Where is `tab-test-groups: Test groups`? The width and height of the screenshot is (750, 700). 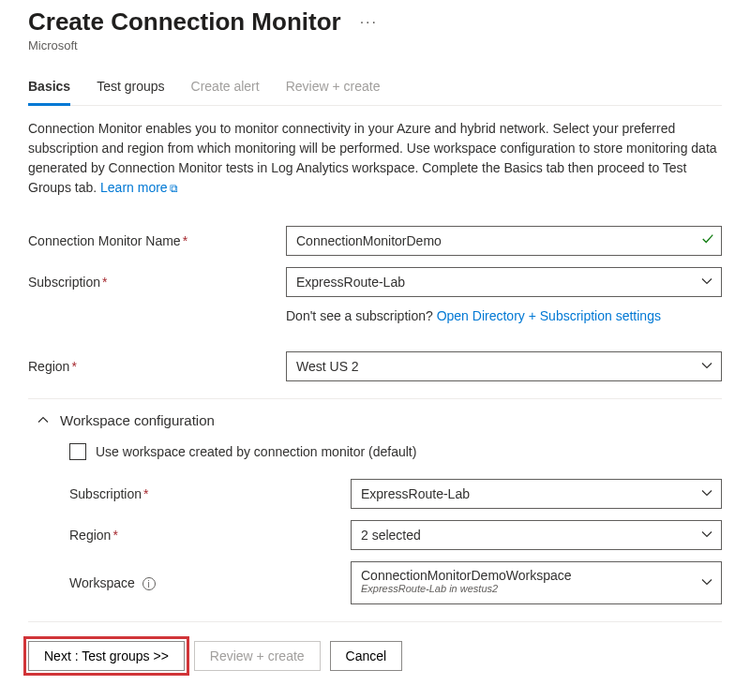
tab-test-groups: Test groups is located at coordinates (130, 88).